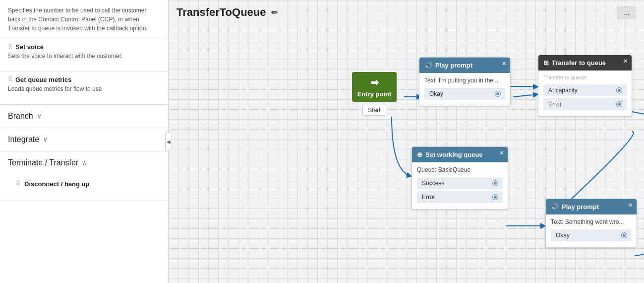 This screenshot has height=283, width=644. Describe the element at coordinates (84, 116) in the screenshot. I see `branch-header: Branch ∨` at that location.